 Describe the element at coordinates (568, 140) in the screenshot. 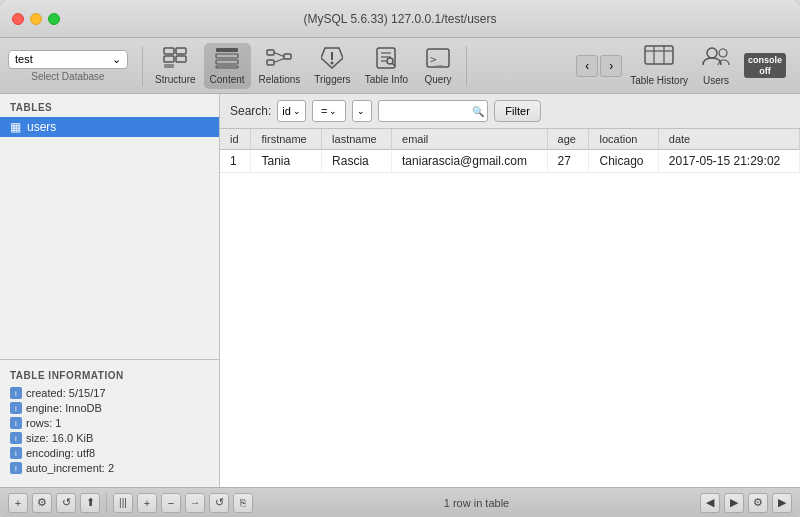

I see `col-header-age: age` at that location.